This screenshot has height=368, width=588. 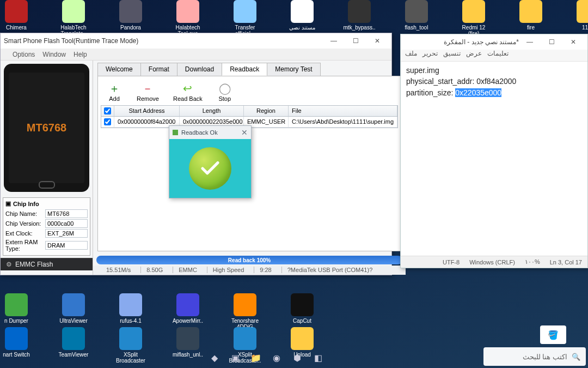 What do you see at coordinates (266, 358) in the screenshot?
I see `taskbar-center: ◆ ▣ 📁 ◉ ⬢ ◧` at bounding box center [266, 358].